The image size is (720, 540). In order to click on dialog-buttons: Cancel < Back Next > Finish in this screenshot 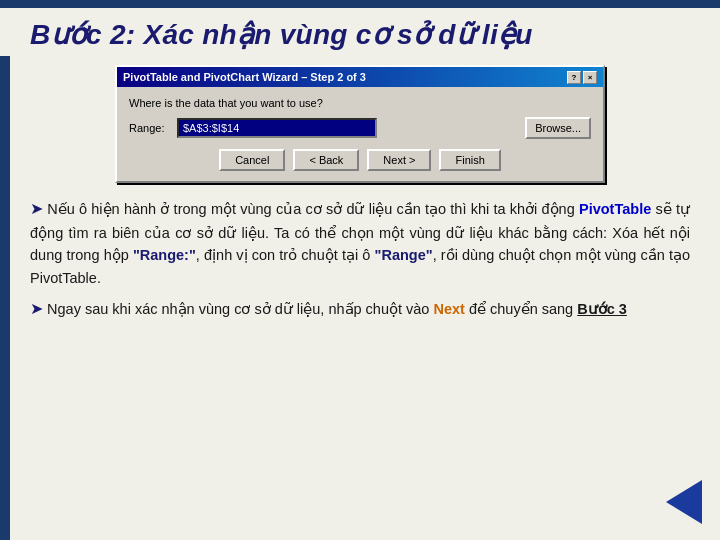, I will do `click(360, 160)`.